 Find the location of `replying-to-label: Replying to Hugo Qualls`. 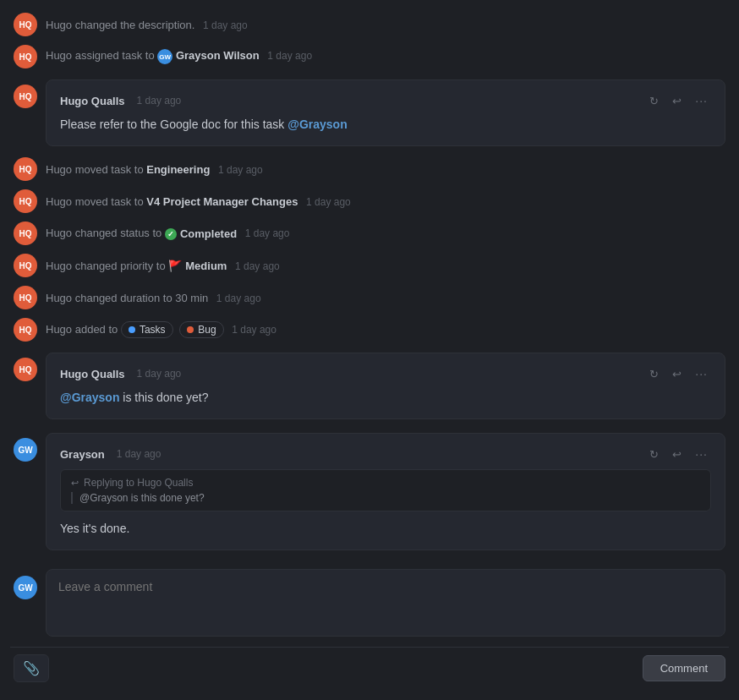

replying-to-label: Replying to Hugo Qualls is located at coordinates (139, 483).